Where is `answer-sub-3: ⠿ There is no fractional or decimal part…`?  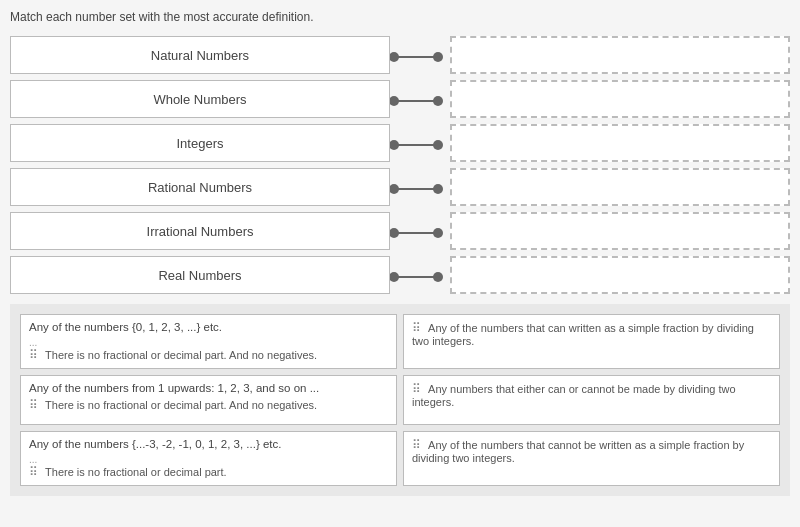
answer-sub-3: ⠿ There is no fractional or decimal part… is located at coordinates (208, 405).